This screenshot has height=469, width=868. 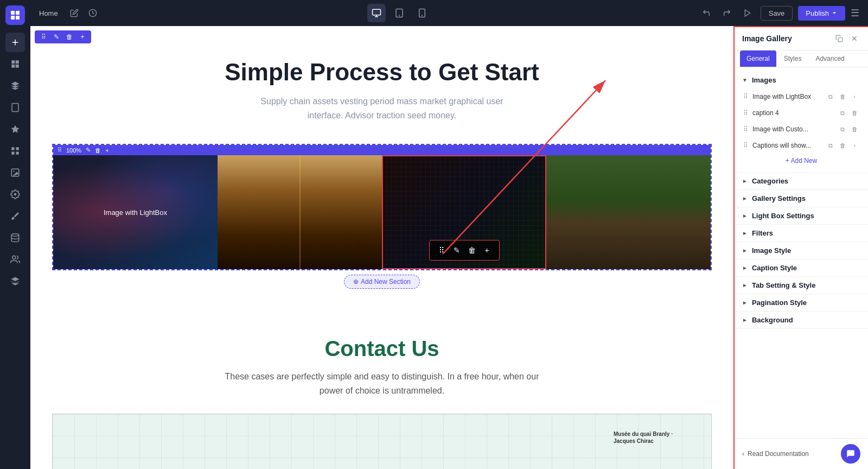 What do you see at coordinates (442, 250) in the screenshot?
I see `img3-move-icon: ⠿` at bounding box center [442, 250].